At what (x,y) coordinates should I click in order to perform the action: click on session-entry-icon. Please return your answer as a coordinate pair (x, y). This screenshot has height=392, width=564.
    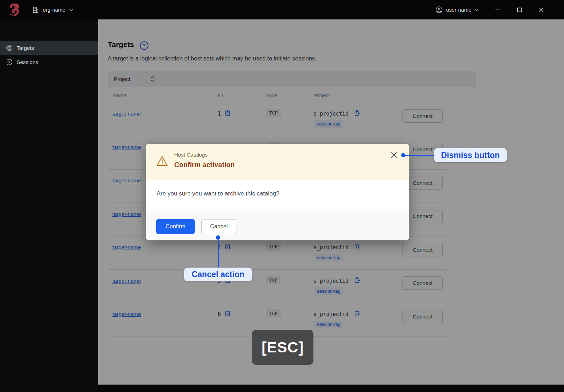
    Looking at the image, I should click on (9, 62).